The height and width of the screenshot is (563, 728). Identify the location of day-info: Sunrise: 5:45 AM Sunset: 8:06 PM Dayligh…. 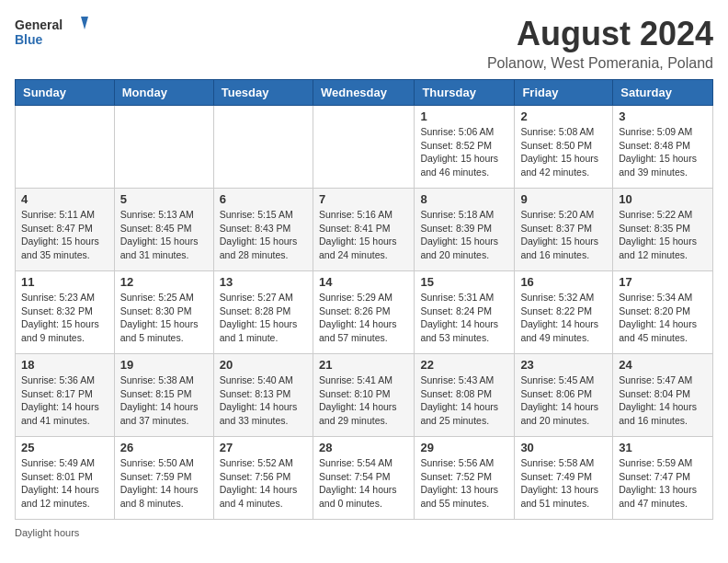
(563, 401).